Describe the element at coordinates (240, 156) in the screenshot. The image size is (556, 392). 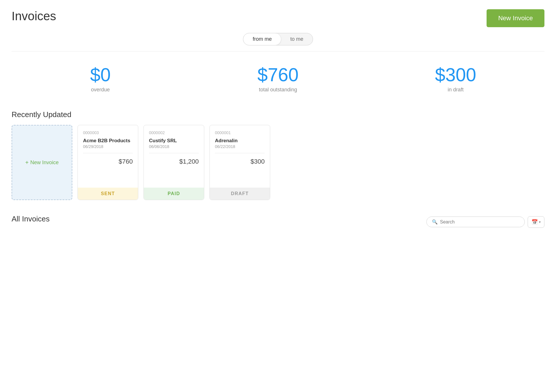
I see `invoice-card-body: 0000001 Adrenalin 06/22/2018 $300` at that location.